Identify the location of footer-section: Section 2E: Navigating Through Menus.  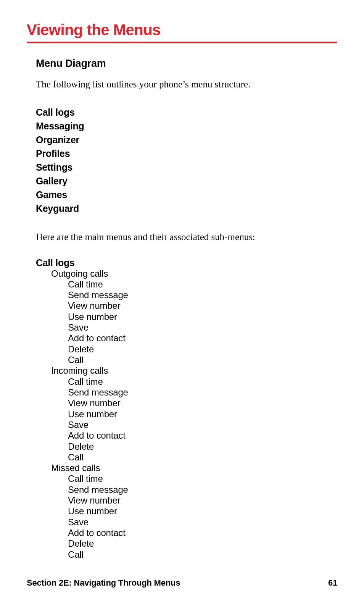
(103, 583).